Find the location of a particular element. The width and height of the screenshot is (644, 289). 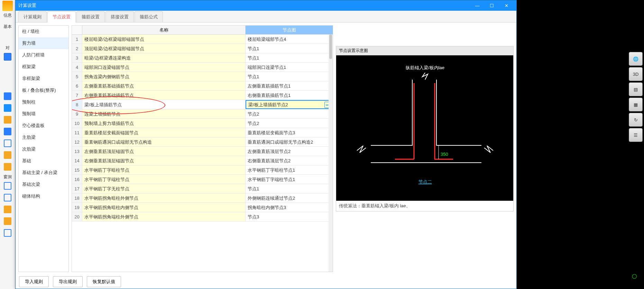

nav-3d-icon: 3D is located at coordinates (636, 74).